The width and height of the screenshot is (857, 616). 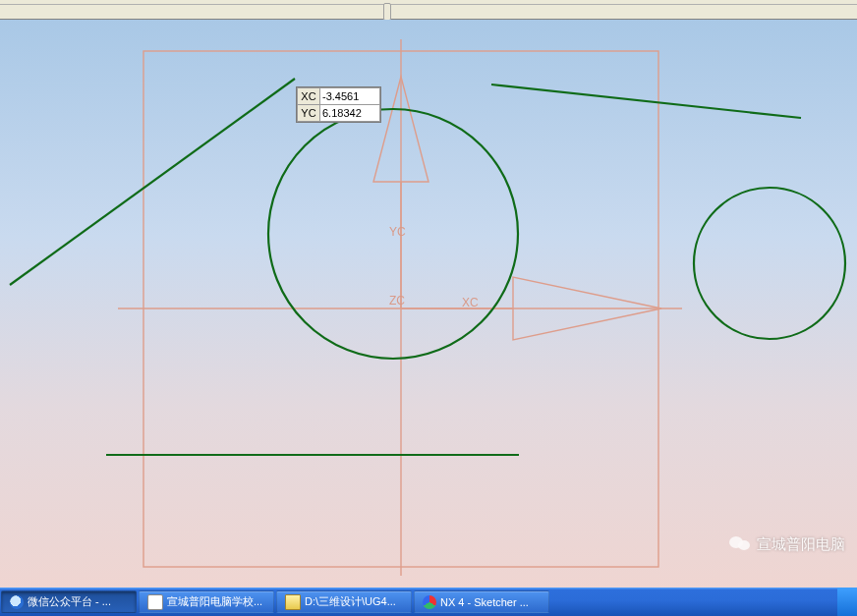 What do you see at coordinates (214, 601) in the screenshot?
I see `taskbar-item-label: 宣城普阳电脑学校...` at bounding box center [214, 601].